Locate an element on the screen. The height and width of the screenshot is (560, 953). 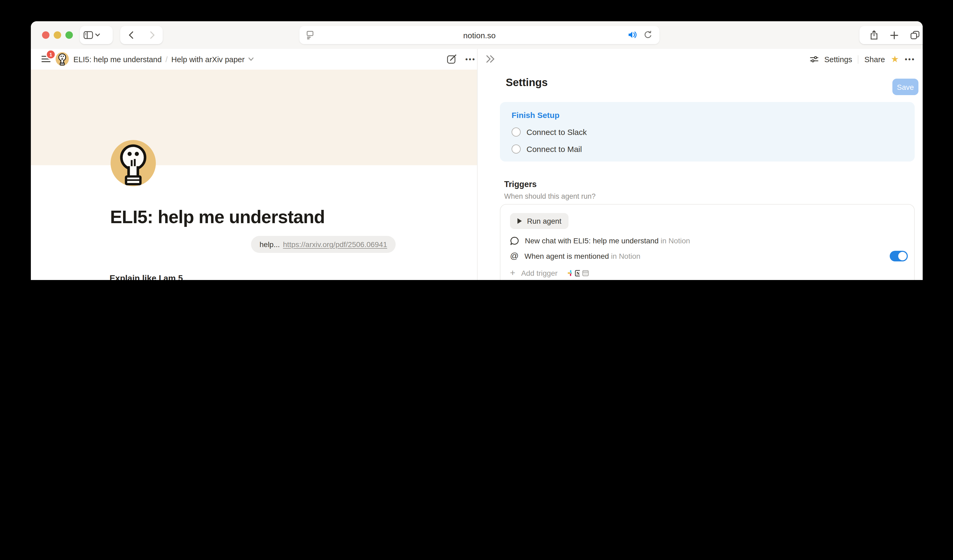
more-options-icon: ••• is located at coordinates (470, 59).